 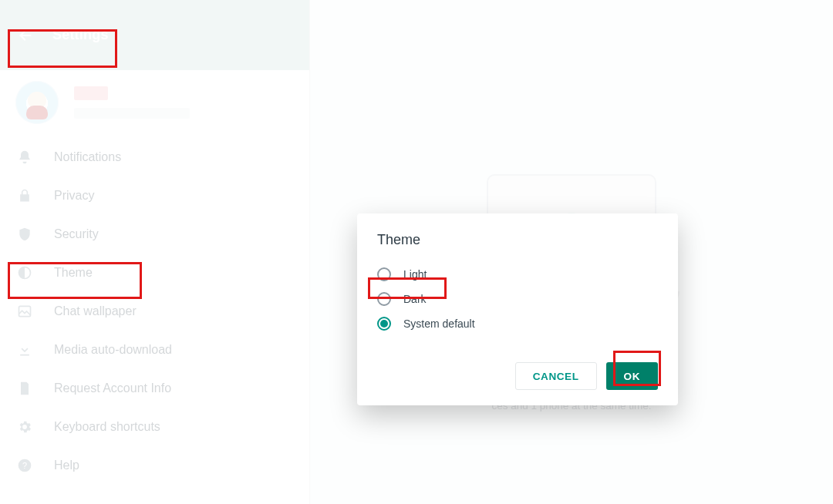 I want to click on option-label: Light, so click(x=415, y=274).